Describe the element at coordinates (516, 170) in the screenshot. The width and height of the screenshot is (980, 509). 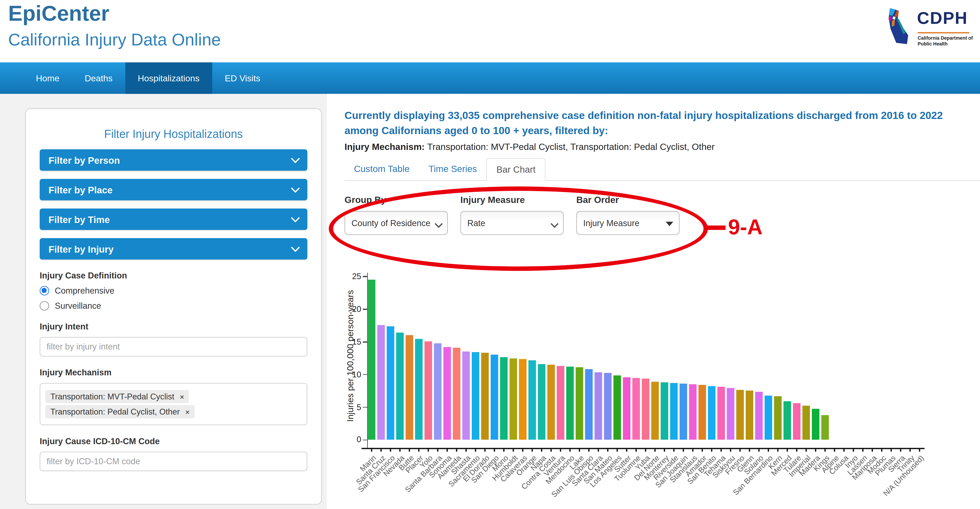
I see `tab-bar-chart: Bar Chart` at that location.